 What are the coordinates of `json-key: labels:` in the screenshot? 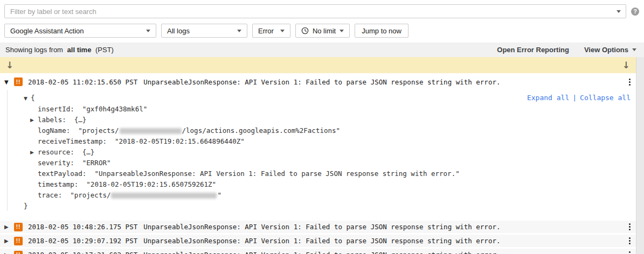 It's located at (54, 119).